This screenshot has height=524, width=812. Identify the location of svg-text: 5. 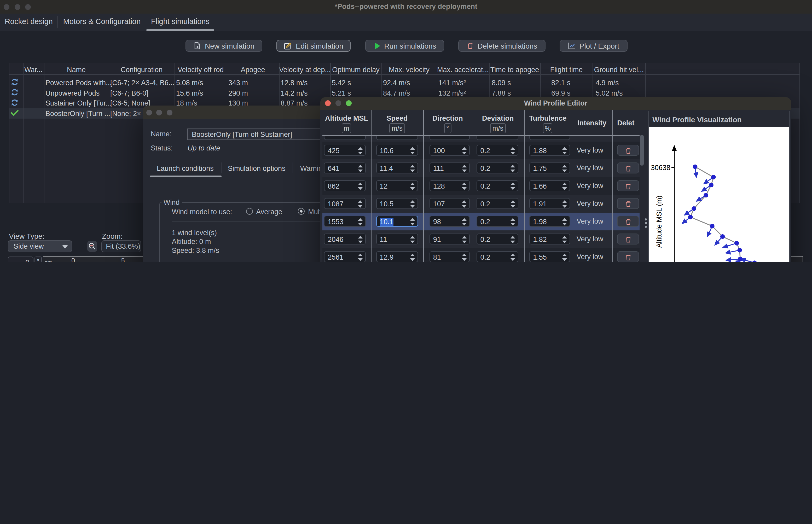
(123, 259).